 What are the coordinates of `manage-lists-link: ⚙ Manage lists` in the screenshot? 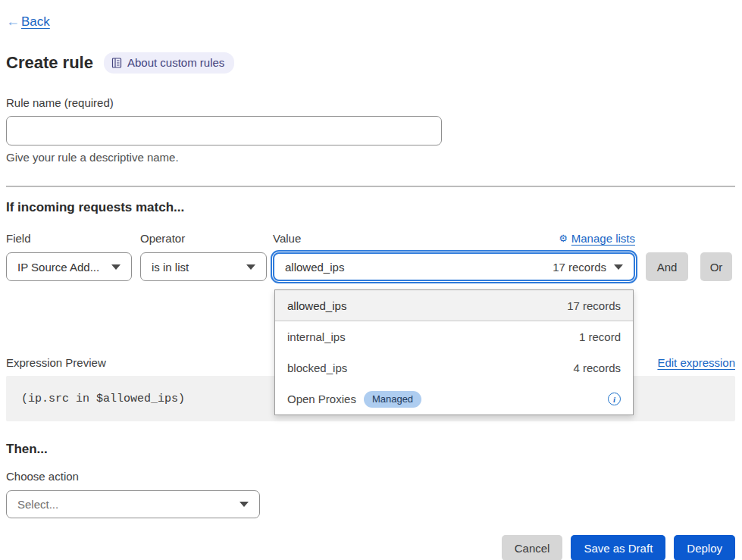 It's located at (597, 238).